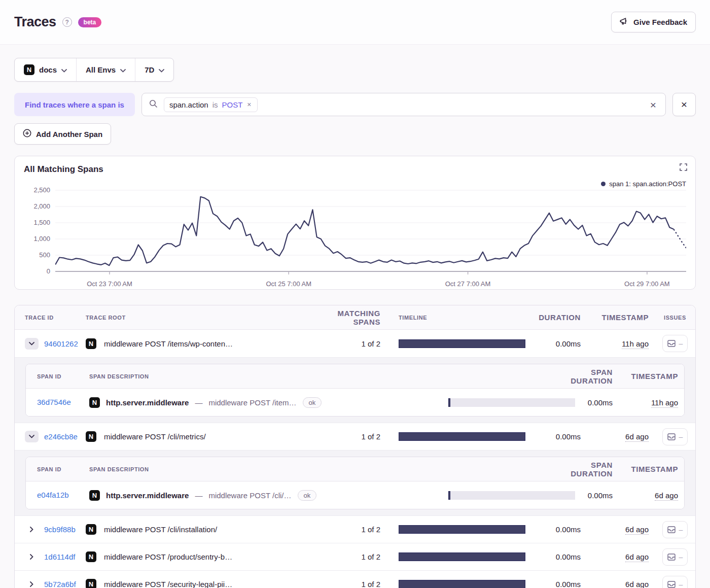 This screenshot has height=588, width=710. What do you see at coordinates (250, 495) in the screenshot?
I see `span-description-label: middleware POST /cli/…` at bounding box center [250, 495].